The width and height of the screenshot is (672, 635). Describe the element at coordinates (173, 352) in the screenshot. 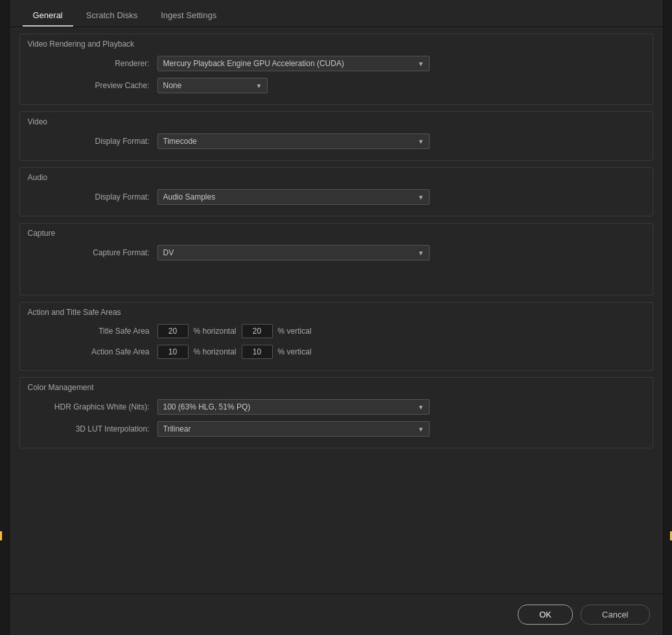

I see `action-safe-horizontal-input` at that location.